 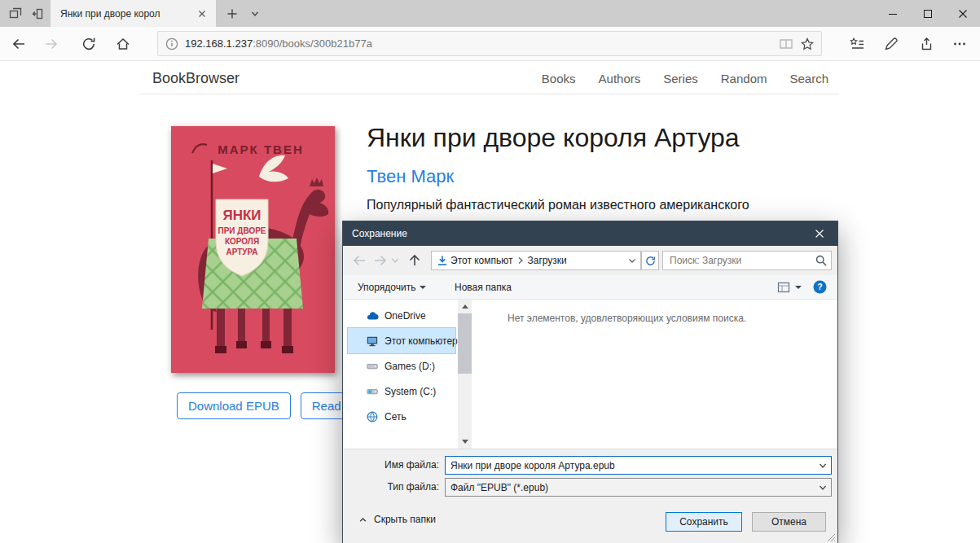 What do you see at coordinates (798, 287) in the screenshot?
I see `view-caret-icon` at bounding box center [798, 287].